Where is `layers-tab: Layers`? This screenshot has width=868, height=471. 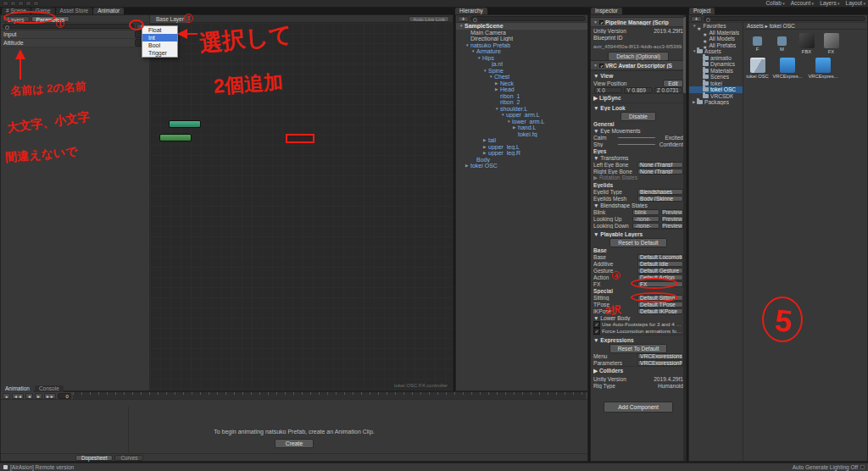
layers-tab: Layers is located at coordinates (16, 19).